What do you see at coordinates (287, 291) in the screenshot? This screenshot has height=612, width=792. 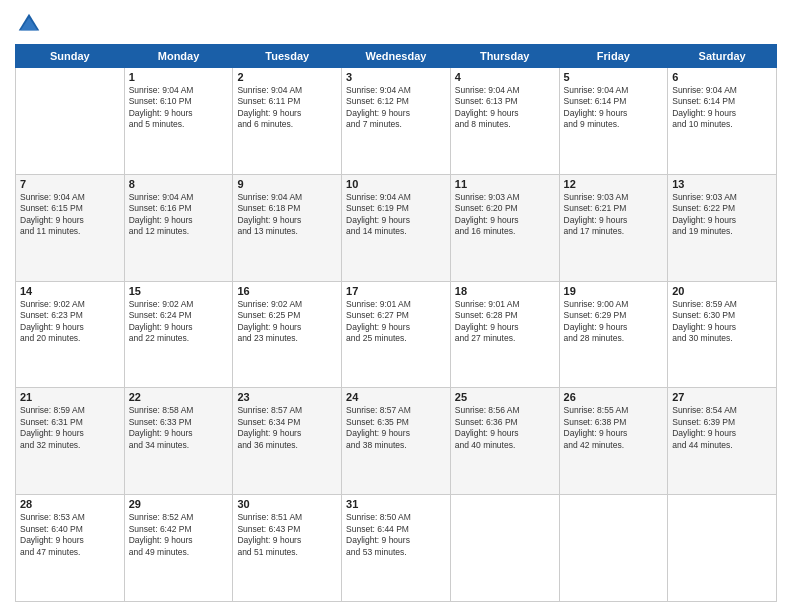 I see `day-number: 16` at bounding box center [287, 291].